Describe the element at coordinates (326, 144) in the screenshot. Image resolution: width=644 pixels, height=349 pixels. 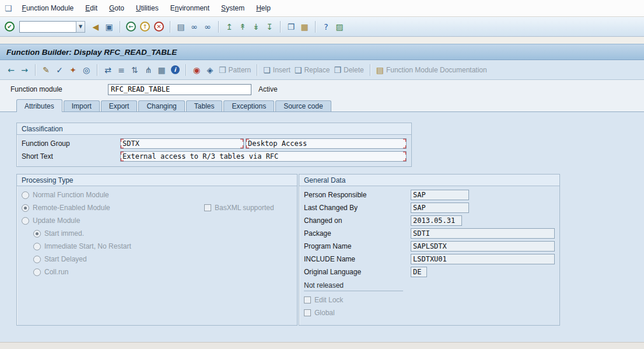
I see `function-group-description-input` at that location.